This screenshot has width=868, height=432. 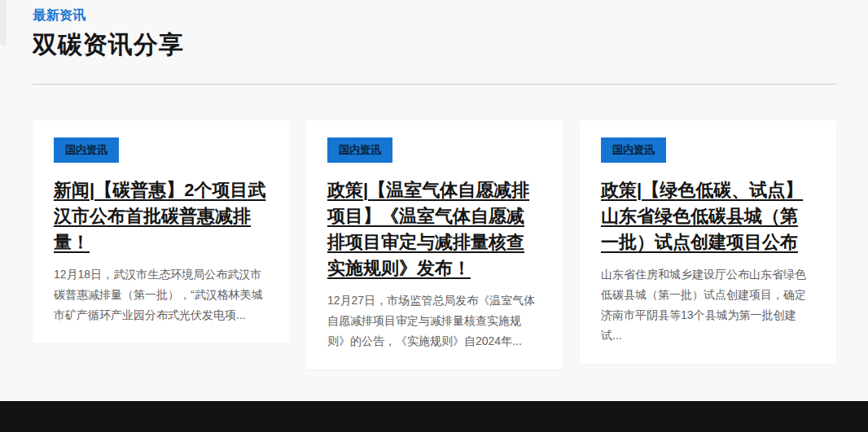 What do you see at coordinates (708, 305) in the screenshot?
I see `article-excerpt: 山东省住房和城乡建设厅公布山东省绿色低碳县城（第一批）试点创建项目，确定济南市平…` at bounding box center [708, 305].